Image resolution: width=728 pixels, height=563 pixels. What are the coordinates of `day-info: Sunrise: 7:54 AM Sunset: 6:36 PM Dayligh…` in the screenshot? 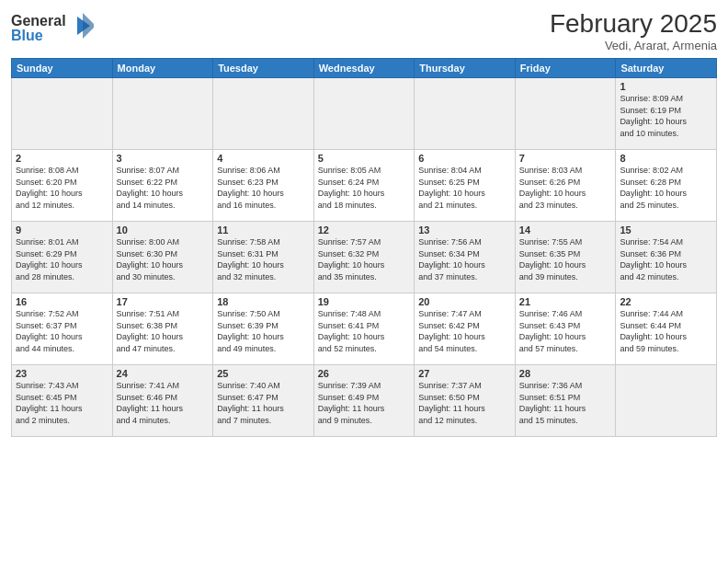 It's located at (665, 259).